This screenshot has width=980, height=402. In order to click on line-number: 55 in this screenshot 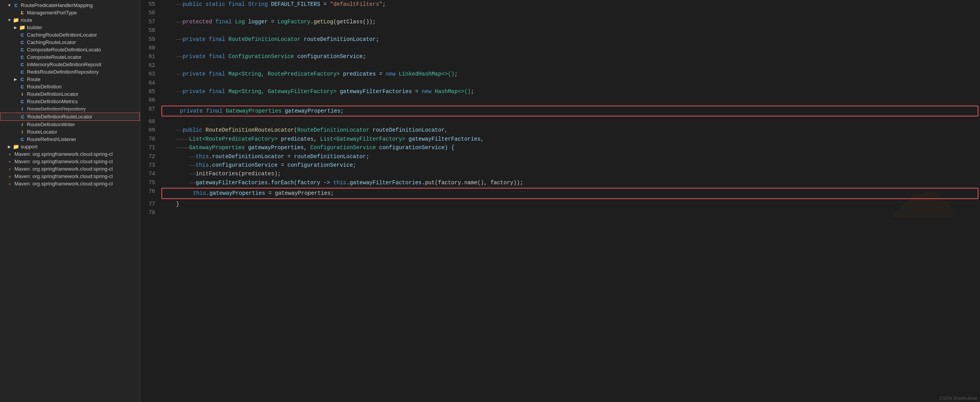, I will do `click(150, 4)`.